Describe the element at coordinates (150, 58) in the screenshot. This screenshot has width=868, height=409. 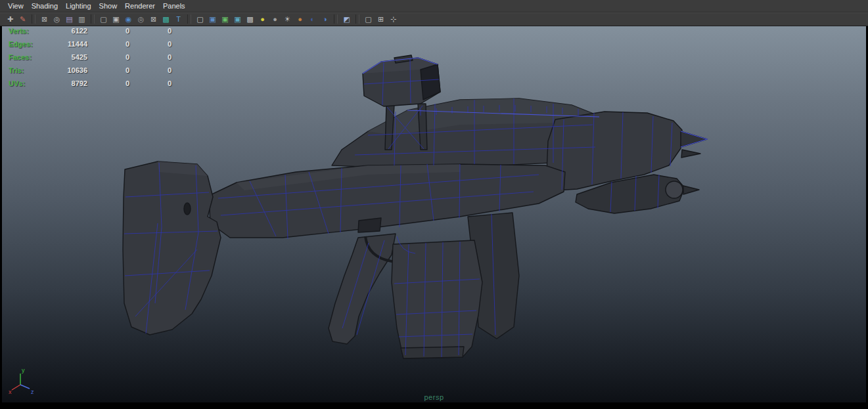
I see `hud-faces-col3: 0` at that location.